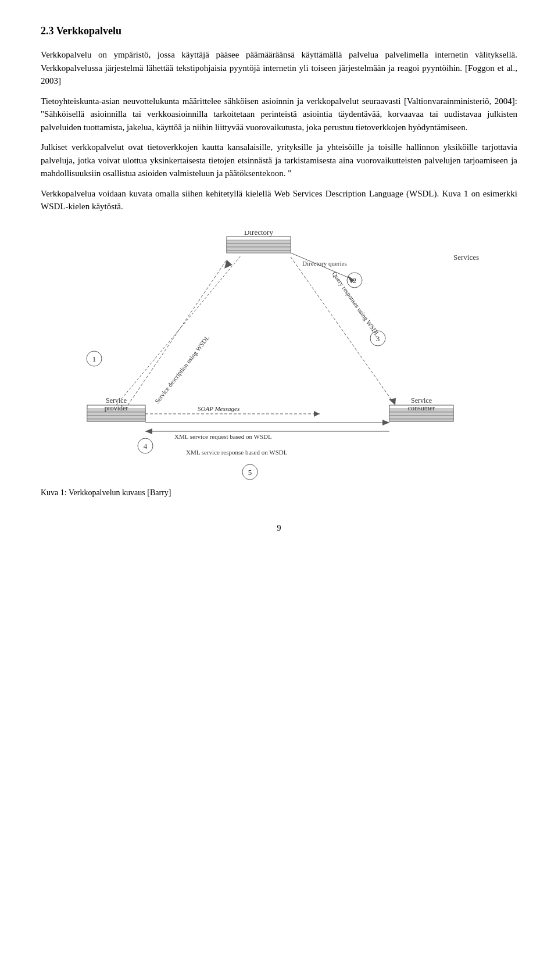 The height and width of the screenshot is (980, 558). What do you see at coordinates (324, 263) in the screenshot?
I see `svg-text: Directory queries` at bounding box center [324, 263].